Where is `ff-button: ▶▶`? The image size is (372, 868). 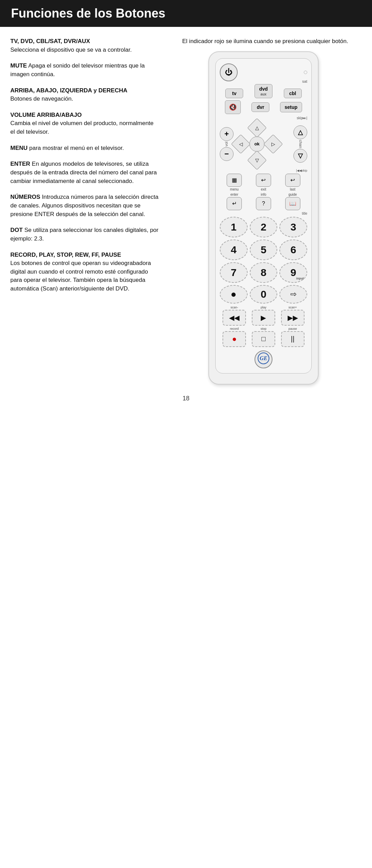
ff-button: ▶▶ is located at coordinates (293, 318).